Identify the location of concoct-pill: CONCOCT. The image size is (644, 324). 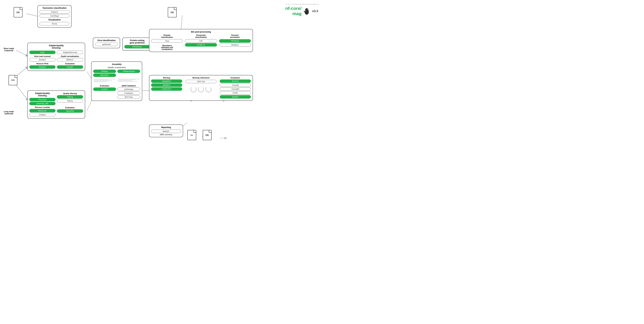
(166, 89).